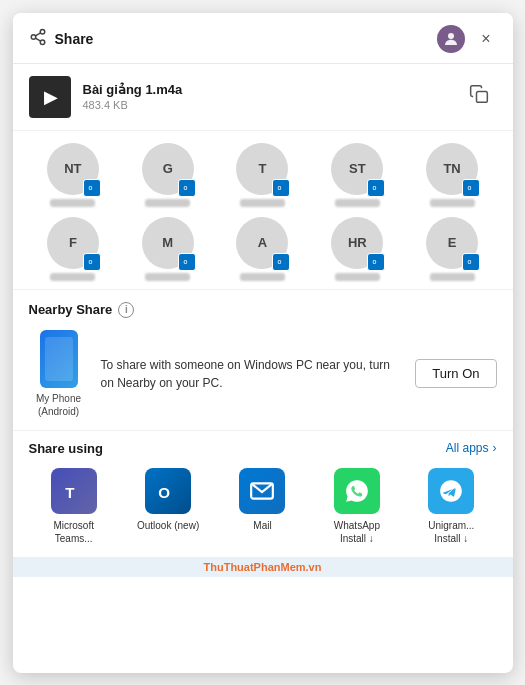 This screenshot has width=525, height=685. I want to click on app-name: Outlook (new), so click(168, 526).